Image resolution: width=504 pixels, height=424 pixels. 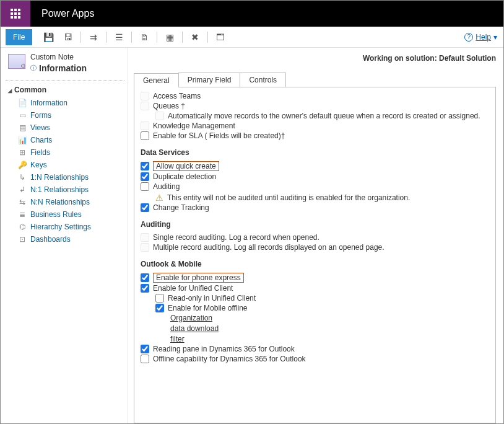 What do you see at coordinates (160, 116) in the screenshot?
I see `queues-auto-checkbox` at bounding box center [160, 116].